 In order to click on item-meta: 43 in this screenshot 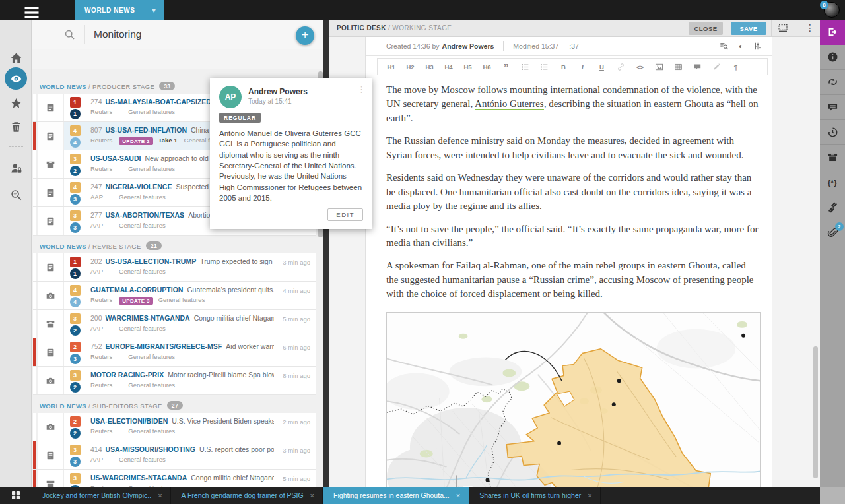, I will do `click(75, 193)`.